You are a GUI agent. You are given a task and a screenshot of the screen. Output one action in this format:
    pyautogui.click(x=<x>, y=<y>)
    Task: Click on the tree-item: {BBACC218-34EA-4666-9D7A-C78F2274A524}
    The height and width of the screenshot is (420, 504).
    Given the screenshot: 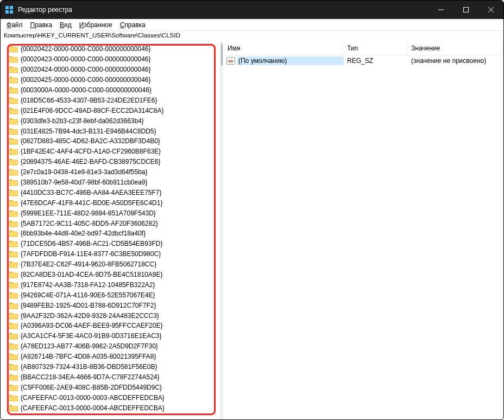 What is the action you would take?
    pyautogui.click(x=115, y=378)
    